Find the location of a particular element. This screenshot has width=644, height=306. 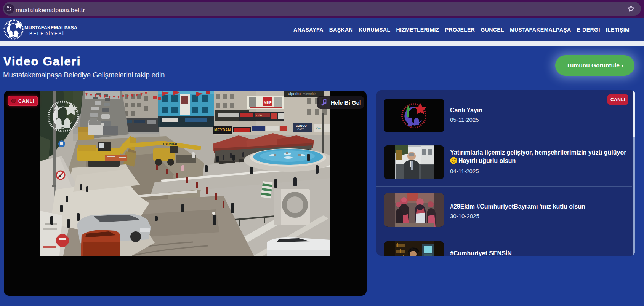

svg-text: alperkul is located at coordinates (295, 94).